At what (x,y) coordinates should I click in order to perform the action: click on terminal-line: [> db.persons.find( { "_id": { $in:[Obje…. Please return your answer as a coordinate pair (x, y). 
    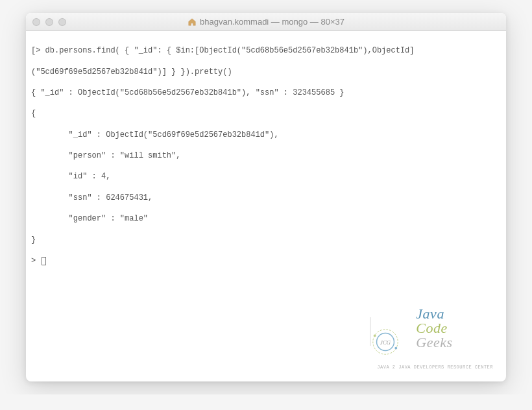
    Looking at the image, I should click on (266, 51).